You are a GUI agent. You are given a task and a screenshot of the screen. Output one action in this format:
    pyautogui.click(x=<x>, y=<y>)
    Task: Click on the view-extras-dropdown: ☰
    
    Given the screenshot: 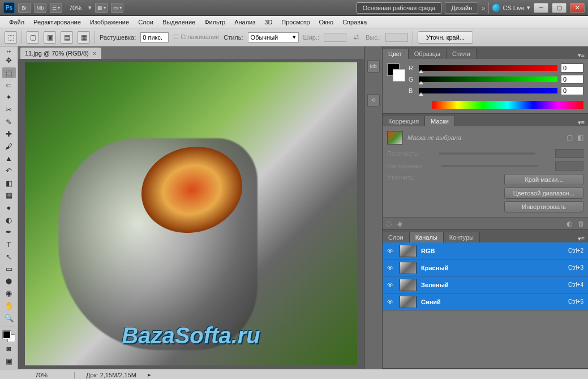 What is the action you would take?
    pyautogui.click(x=56, y=8)
    